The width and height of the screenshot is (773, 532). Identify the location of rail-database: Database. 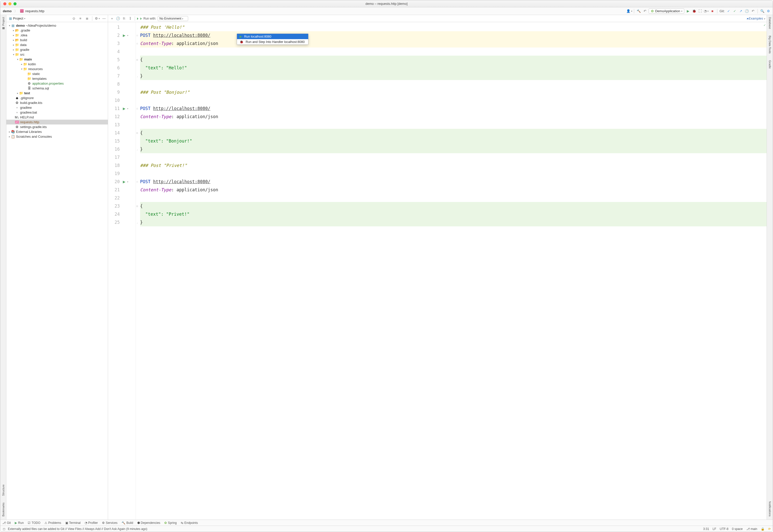
(770, 23).